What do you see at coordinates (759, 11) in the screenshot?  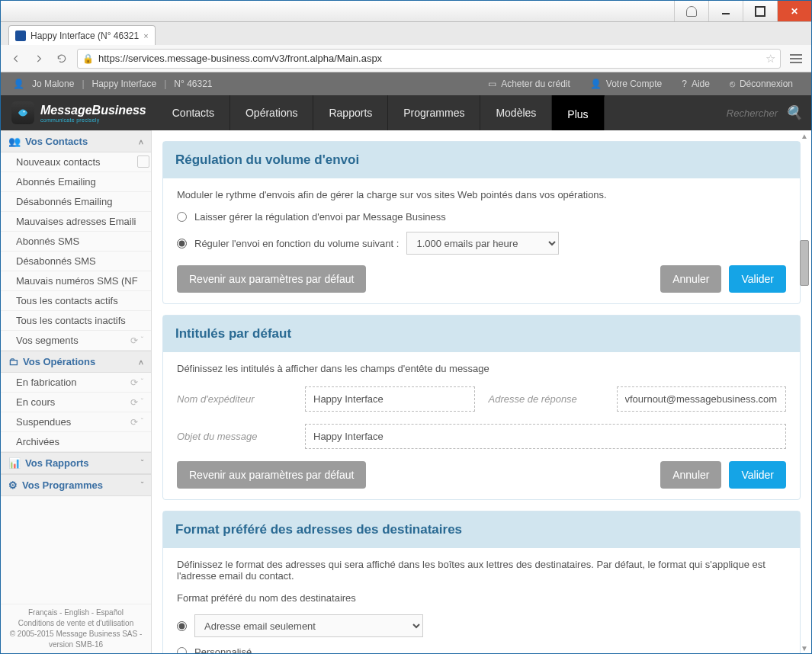 I see `os-maximize-button` at bounding box center [759, 11].